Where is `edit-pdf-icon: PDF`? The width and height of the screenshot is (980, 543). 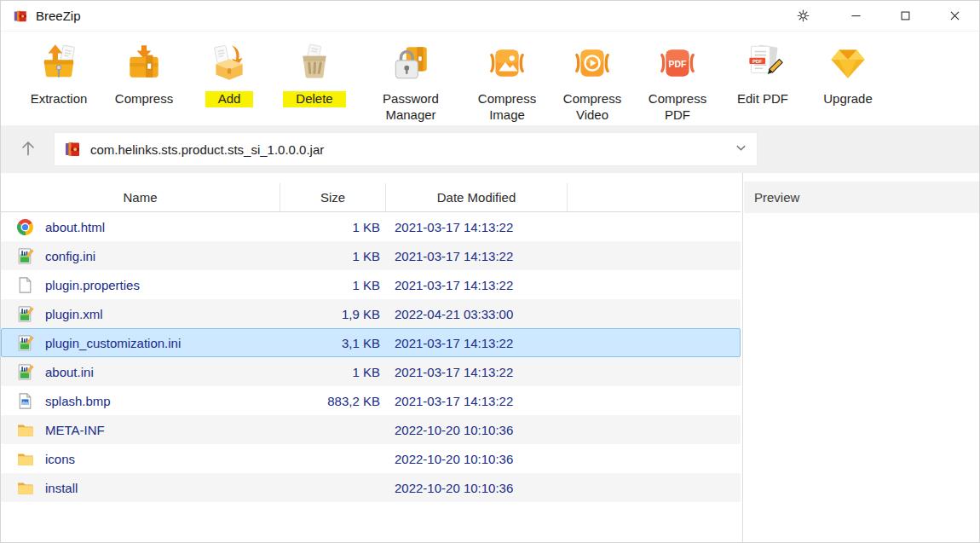
edit-pdf-icon: PDF is located at coordinates (763, 63).